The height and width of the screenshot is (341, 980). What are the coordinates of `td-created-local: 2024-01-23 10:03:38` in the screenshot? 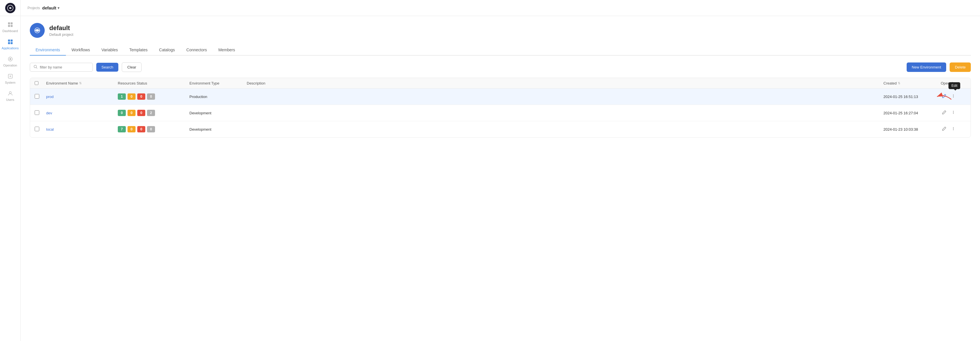 It's located at (908, 129).